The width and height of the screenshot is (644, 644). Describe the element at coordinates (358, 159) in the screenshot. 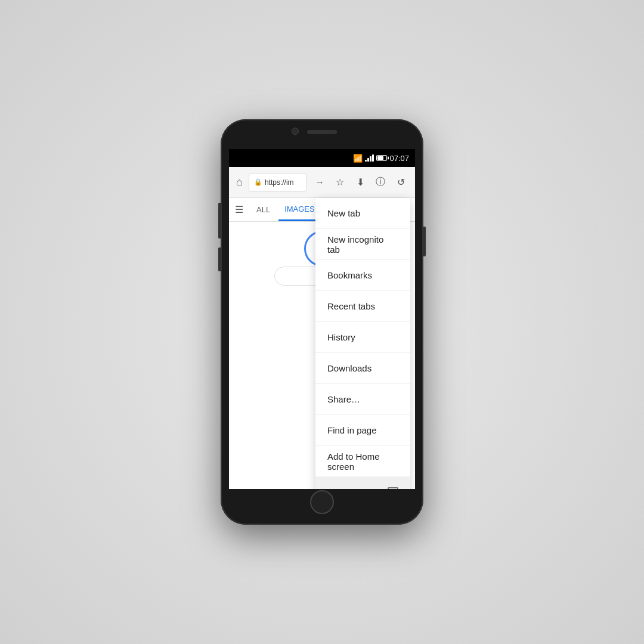

I see `wifi-icon: 📶` at that location.